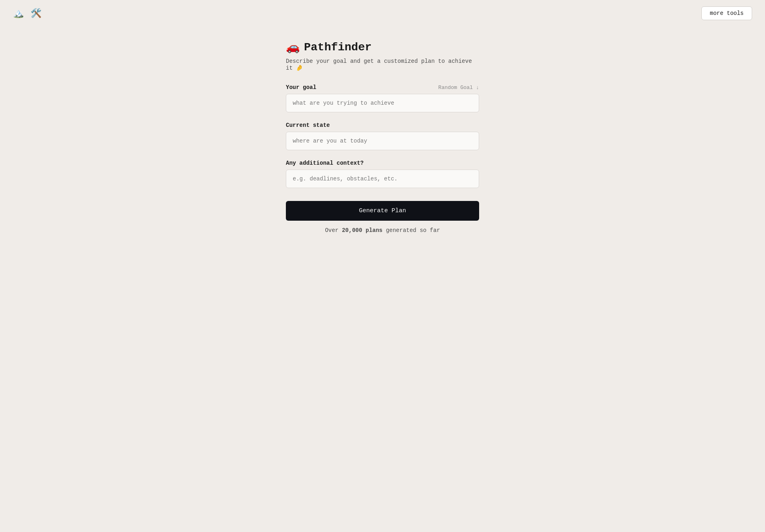 The image size is (765, 532). I want to click on more-tools-button: more tools, so click(727, 13).